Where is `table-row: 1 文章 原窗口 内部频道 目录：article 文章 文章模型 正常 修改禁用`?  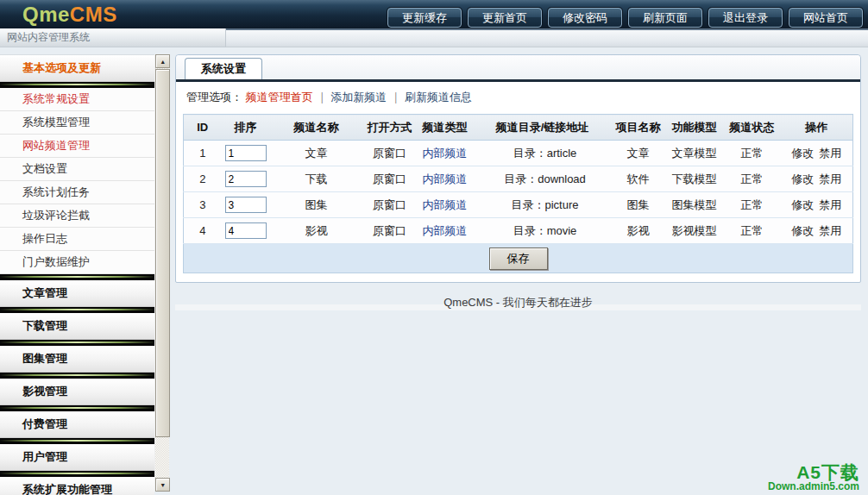
table-row: 1 文章 原窗口 内部频道 目录：article 文章 文章模型 正常 修改禁用 is located at coordinates (519, 154).